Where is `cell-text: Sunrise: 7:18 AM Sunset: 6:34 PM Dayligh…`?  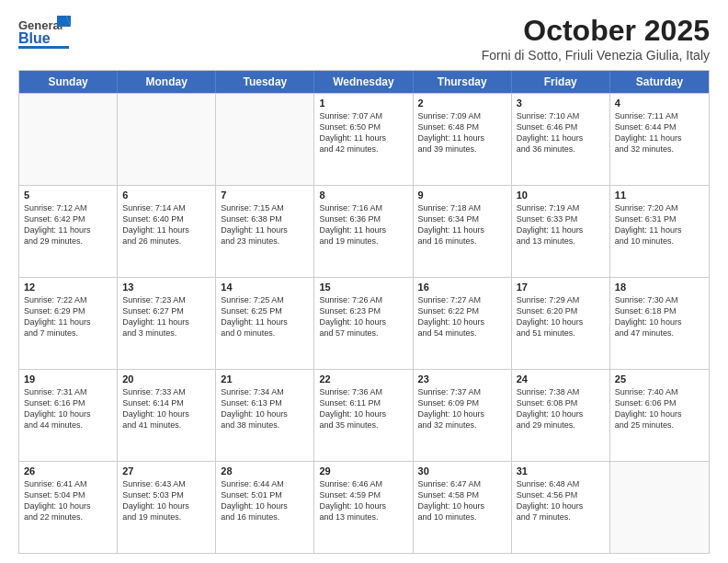
cell-text: Sunrise: 7:18 AM Sunset: 6:34 PM Dayligh… is located at coordinates (462, 224).